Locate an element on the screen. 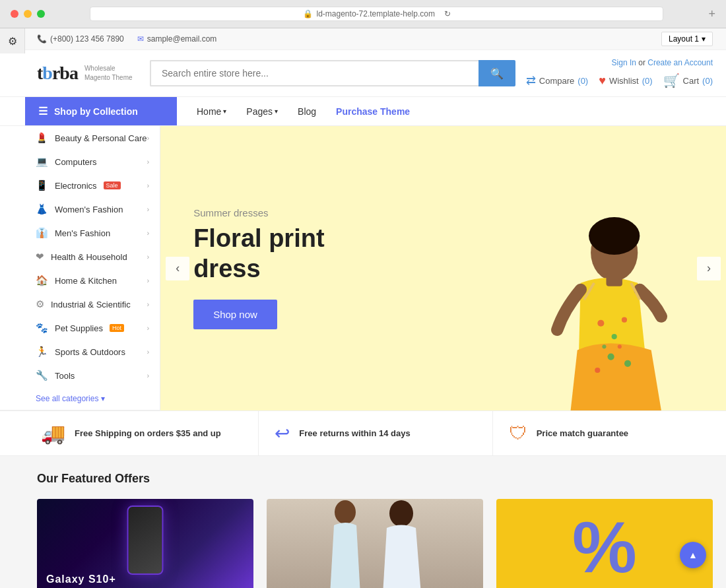  new-tab-button: + is located at coordinates (711, 15).